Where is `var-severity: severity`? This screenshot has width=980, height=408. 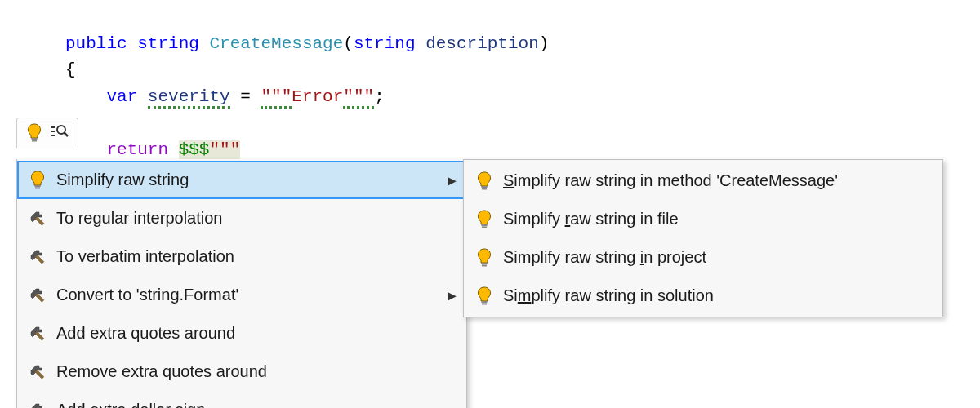 var-severity: severity is located at coordinates (189, 98).